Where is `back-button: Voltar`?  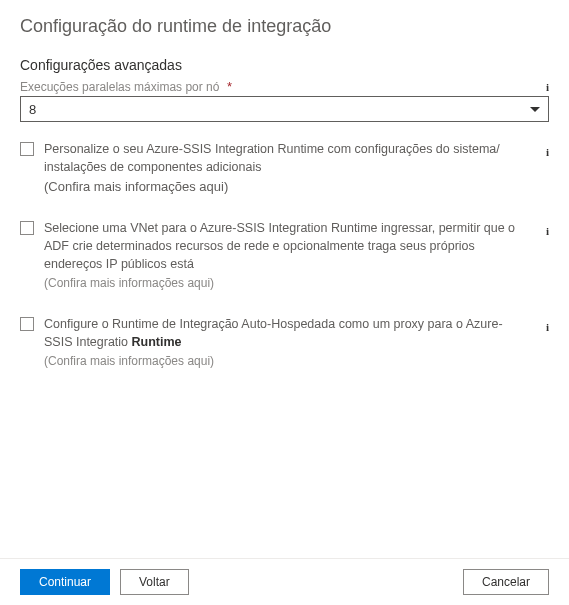 back-button: Voltar is located at coordinates (154, 582).